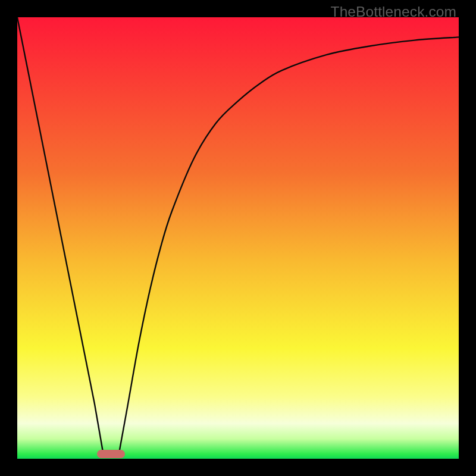 This screenshot has width=476, height=476. I want to click on bottleneck-marker, so click(111, 453).